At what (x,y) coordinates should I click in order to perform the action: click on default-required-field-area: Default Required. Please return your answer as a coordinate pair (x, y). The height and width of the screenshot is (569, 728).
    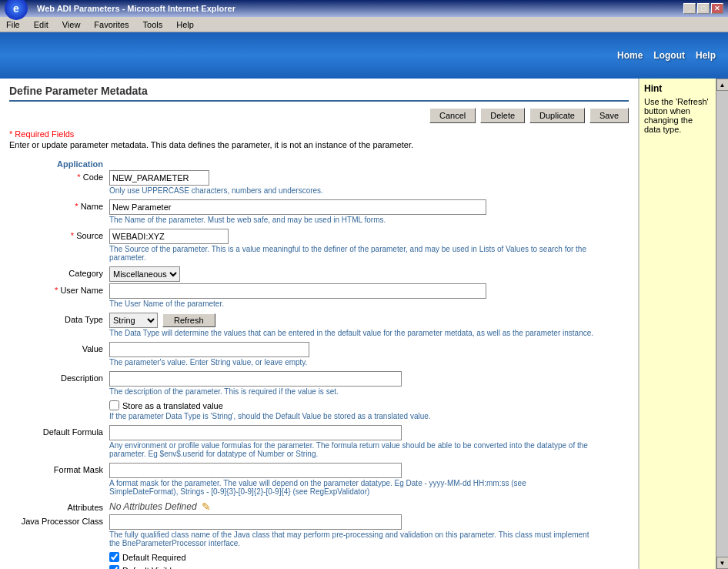
    Looking at the image, I should click on (369, 557).